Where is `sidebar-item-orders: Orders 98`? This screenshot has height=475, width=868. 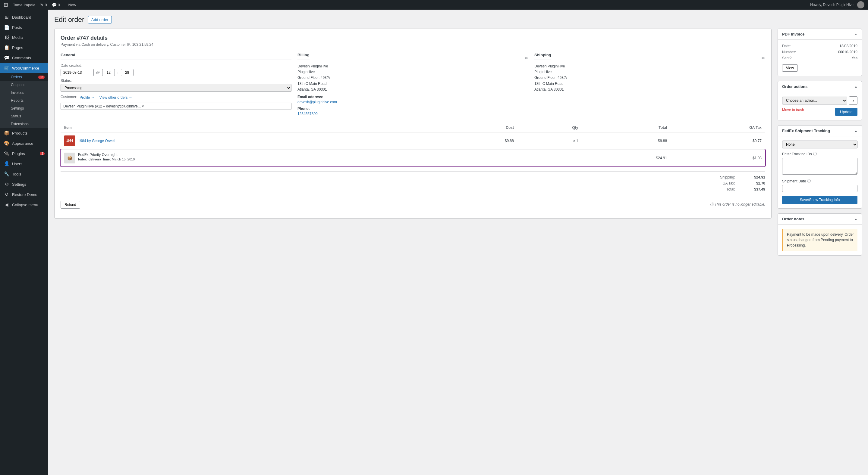 sidebar-item-orders: Orders 98 is located at coordinates (24, 77).